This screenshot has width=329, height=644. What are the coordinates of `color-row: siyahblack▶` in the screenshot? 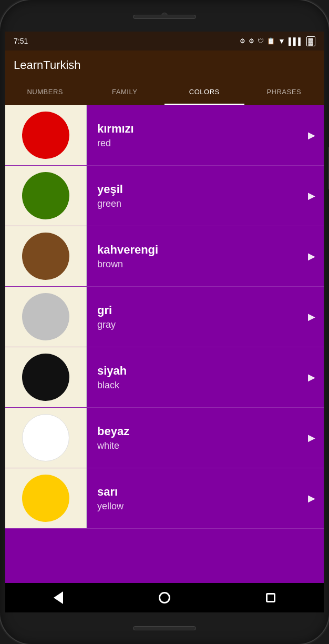 It's located at (164, 378).